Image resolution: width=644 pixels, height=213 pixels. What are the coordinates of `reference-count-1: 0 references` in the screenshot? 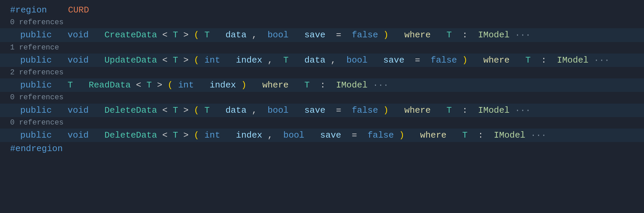 It's located at (322, 23).